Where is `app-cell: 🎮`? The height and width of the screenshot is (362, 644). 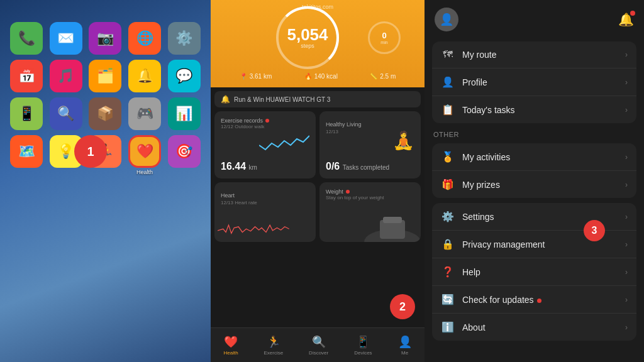 app-cell: 🎮 is located at coordinates (145, 114).